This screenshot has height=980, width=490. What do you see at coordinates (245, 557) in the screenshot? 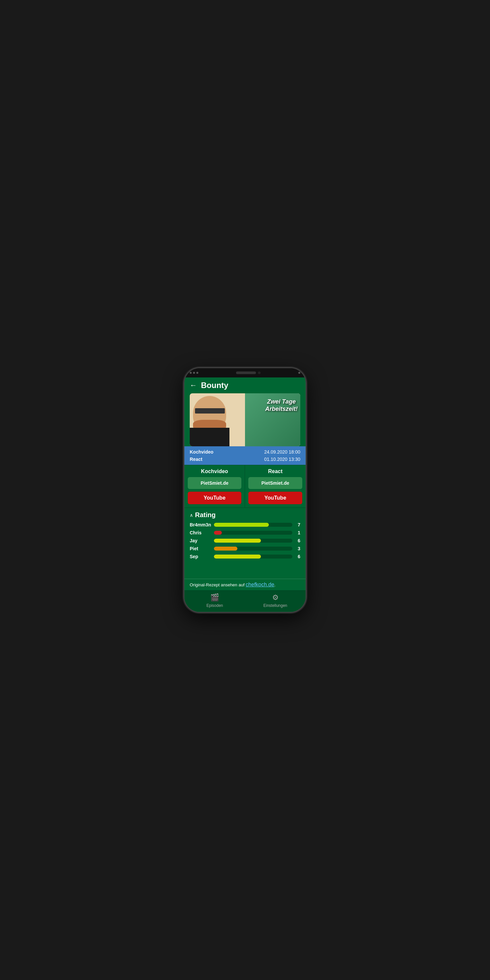
I see `rating-row-4: Sep 6` at bounding box center [245, 557].